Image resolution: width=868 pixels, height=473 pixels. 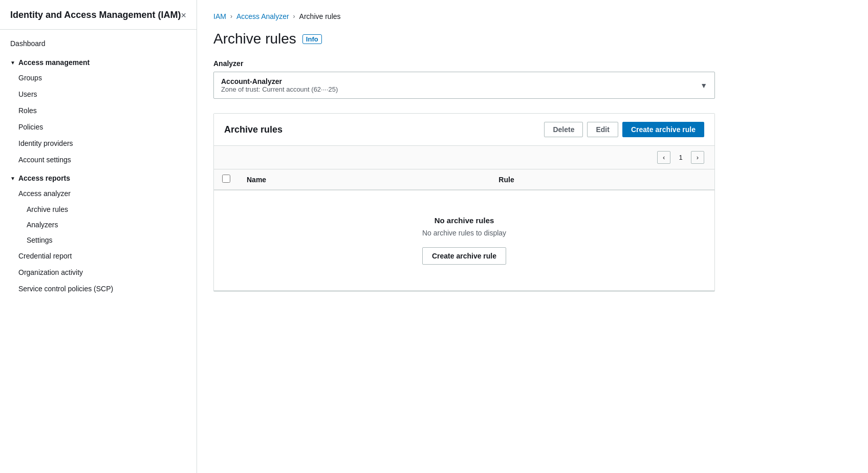 I want to click on info-badge: Info, so click(x=312, y=39).